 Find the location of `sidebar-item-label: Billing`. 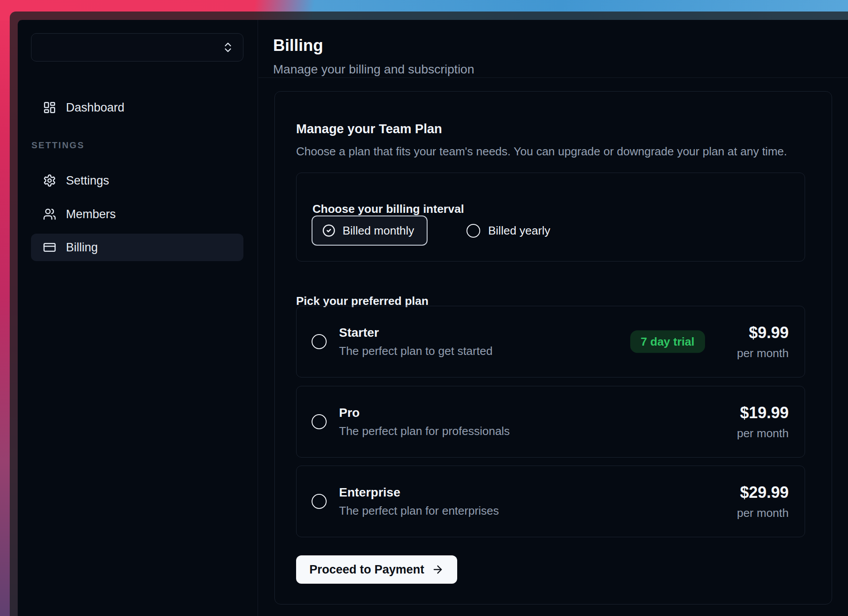

sidebar-item-label: Billing is located at coordinates (82, 248).